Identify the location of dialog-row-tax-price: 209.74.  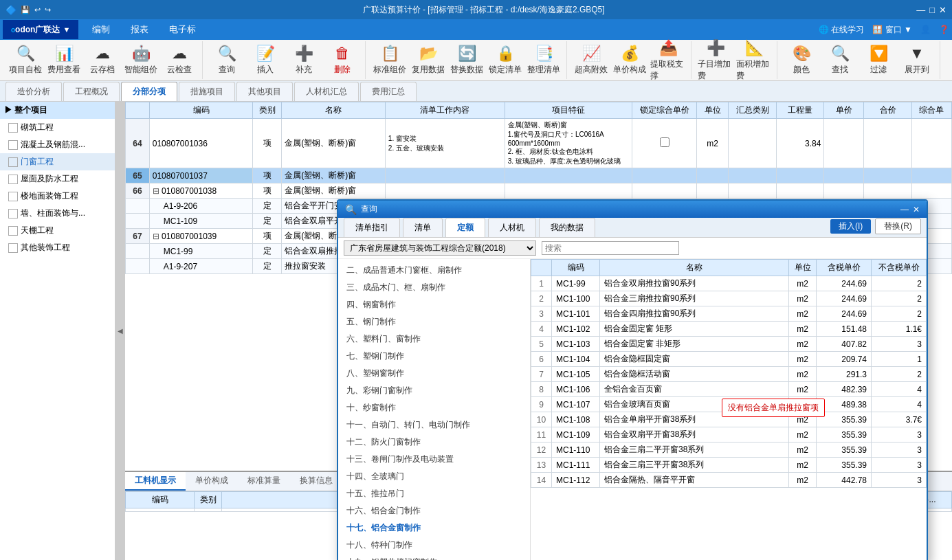
(844, 359).